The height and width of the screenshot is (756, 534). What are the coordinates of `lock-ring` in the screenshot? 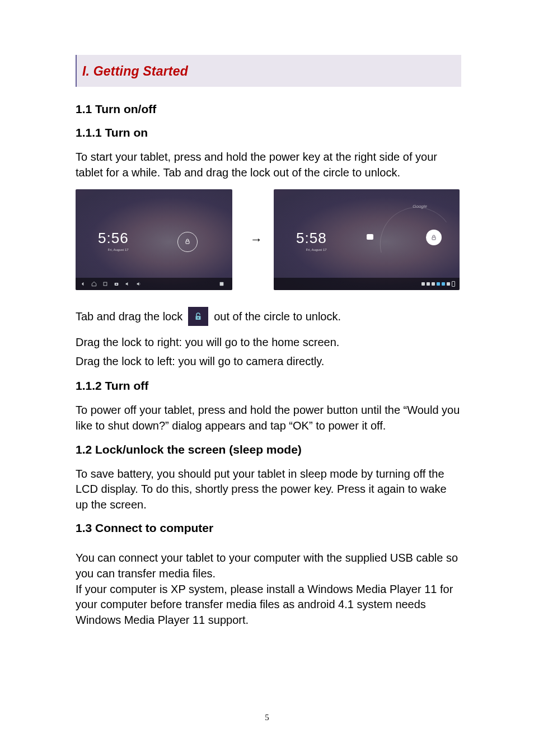 It's located at (188, 242).